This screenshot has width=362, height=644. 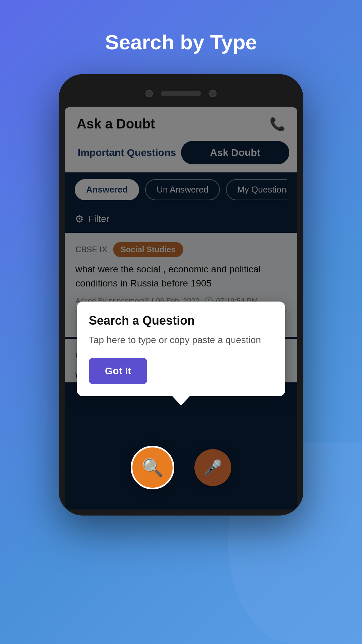 What do you see at coordinates (149, 94) in the screenshot?
I see `front-camera` at bounding box center [149, 94].